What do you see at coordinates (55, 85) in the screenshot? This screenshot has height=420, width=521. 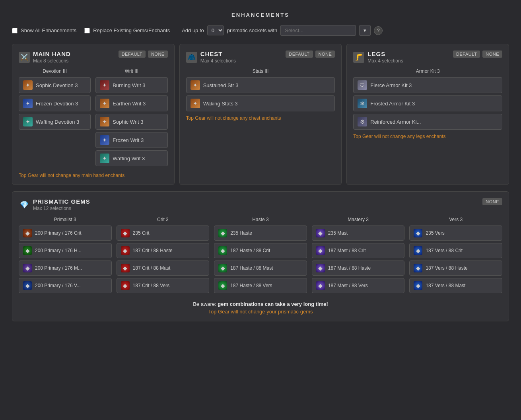 I see `list-item: ✦ Sophic Devotion 3` at bounding box center [55, 85].